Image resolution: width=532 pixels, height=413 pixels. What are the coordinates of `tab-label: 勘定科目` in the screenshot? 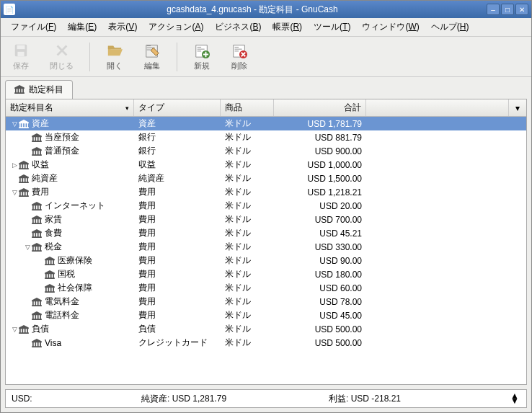 It's located at (46, 89).